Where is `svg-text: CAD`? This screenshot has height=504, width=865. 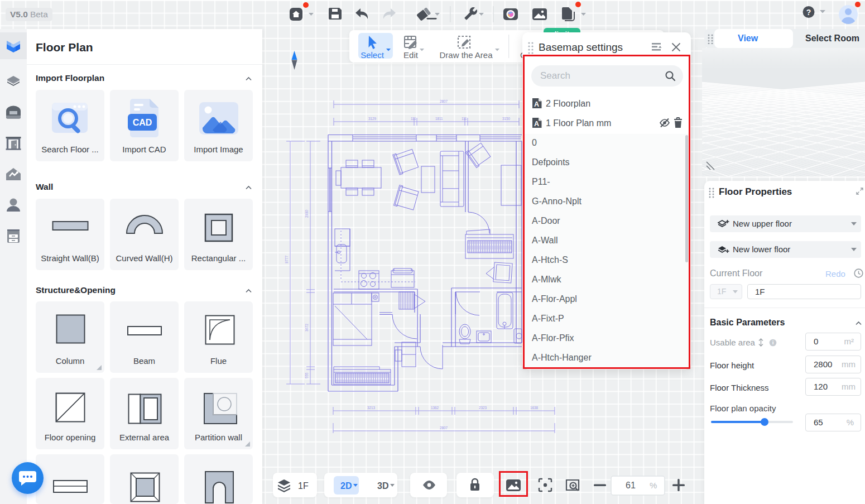 svg-text: CAD is located at coordinates (143, 123).